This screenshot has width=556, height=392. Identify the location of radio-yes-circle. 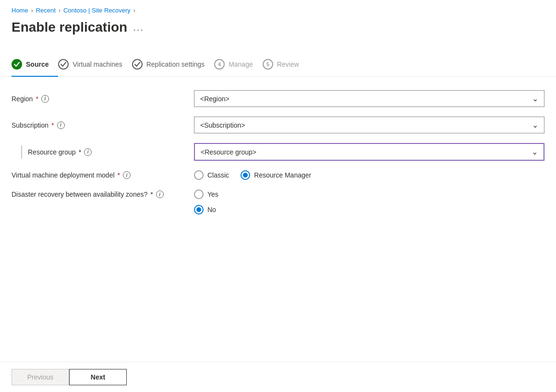
(199, 194).